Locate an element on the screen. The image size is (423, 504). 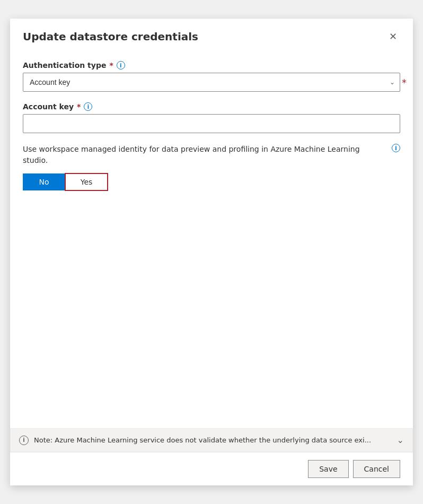
workspace-identity-info-icon: i is located at coordinates (396, 148).